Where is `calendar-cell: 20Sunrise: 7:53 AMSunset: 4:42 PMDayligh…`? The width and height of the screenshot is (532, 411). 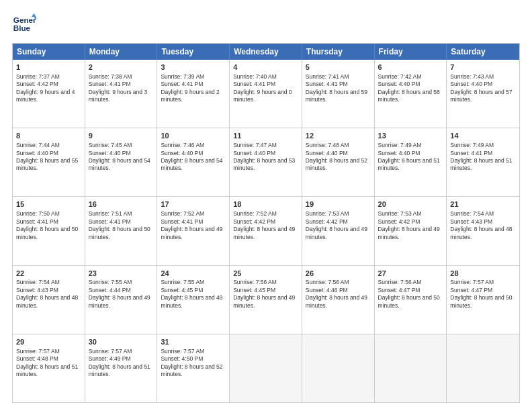
calendar-cell: 20Sunrise: 7:53 AMSunset: 4:42 PMDayligh… is located at coordinates (411, 231).